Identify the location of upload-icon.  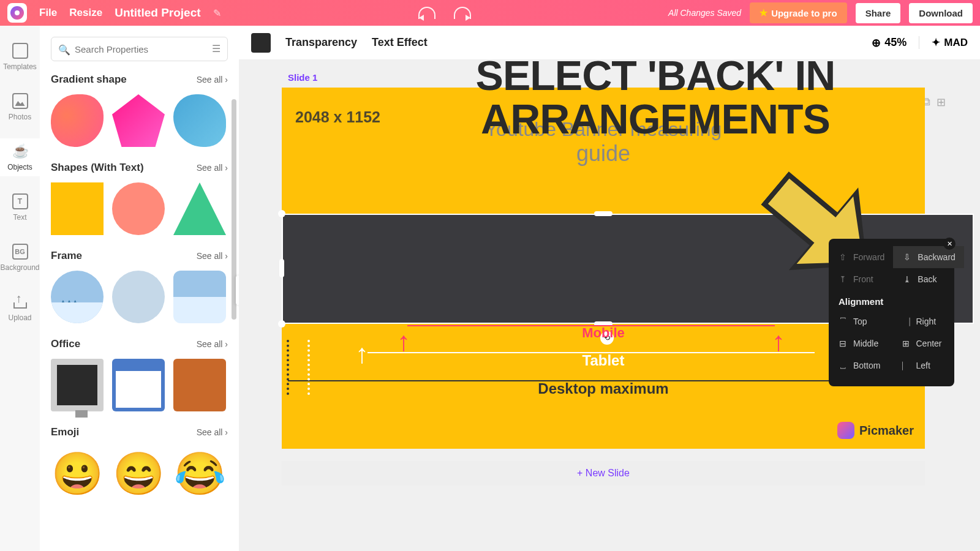
(20, 302).